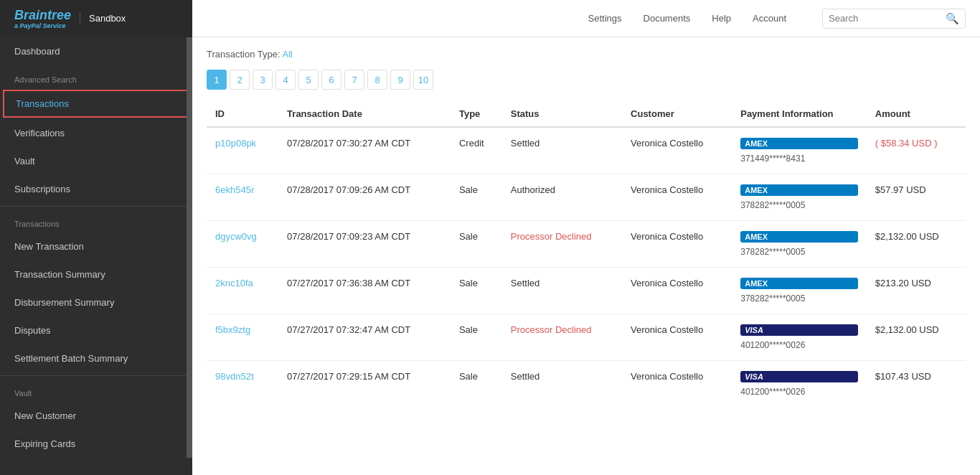  Describe the element at coordinates (308, 80) in the screenshot. I see `page-5: 5` at that location.